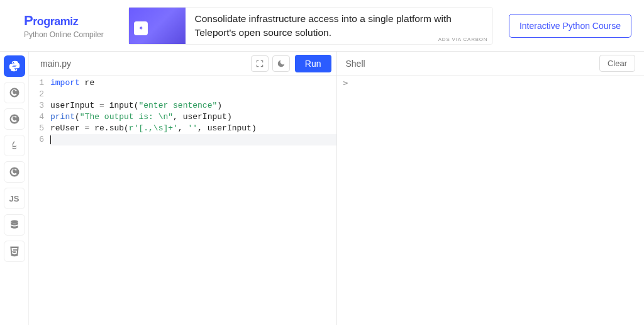  What do you see at coordinates (570, 26) in the screenshot?
I see `course-button: Interactive Python Course` at bounding box center [570, 26].